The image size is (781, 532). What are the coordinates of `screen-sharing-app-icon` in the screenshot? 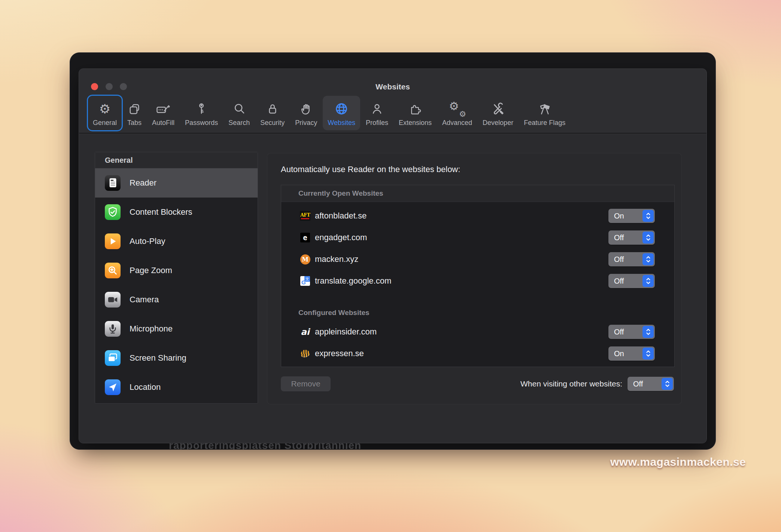 It's located at (113, 358).